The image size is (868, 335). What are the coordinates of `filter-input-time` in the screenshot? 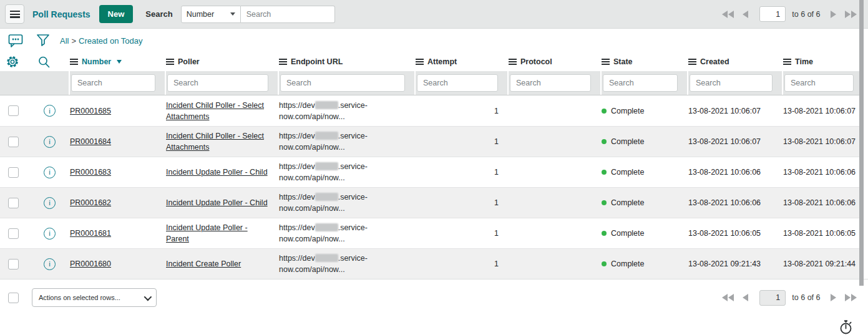 It's located at (819, 83).